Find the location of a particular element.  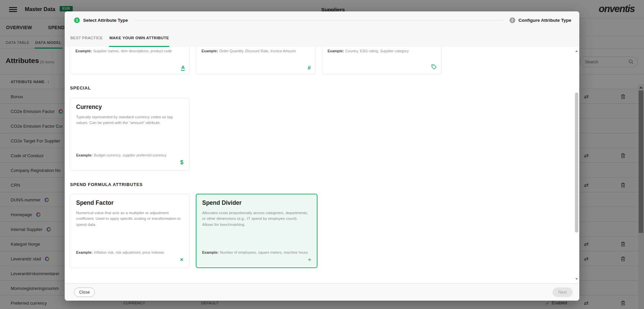

multiply-icon: × is located at coordinates (182, 259).